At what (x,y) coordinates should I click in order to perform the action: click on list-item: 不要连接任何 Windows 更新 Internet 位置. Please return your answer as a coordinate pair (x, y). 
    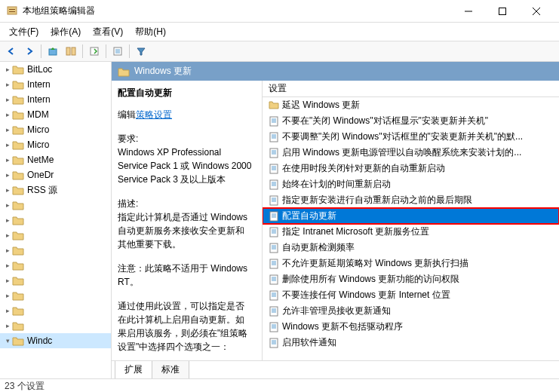
    Looking at the image, I should click on (410, 296).